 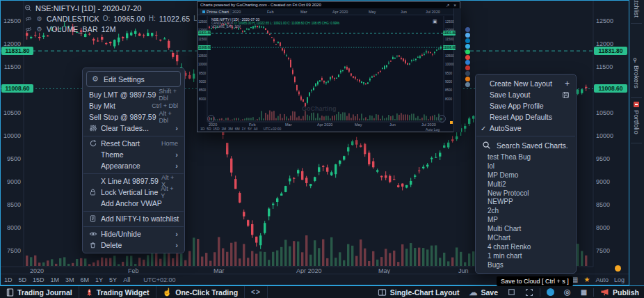 What do you see at coordinates (127, 280) in the screenshot?
I see `timeframe-all: All` at bounding box center [127, 280].